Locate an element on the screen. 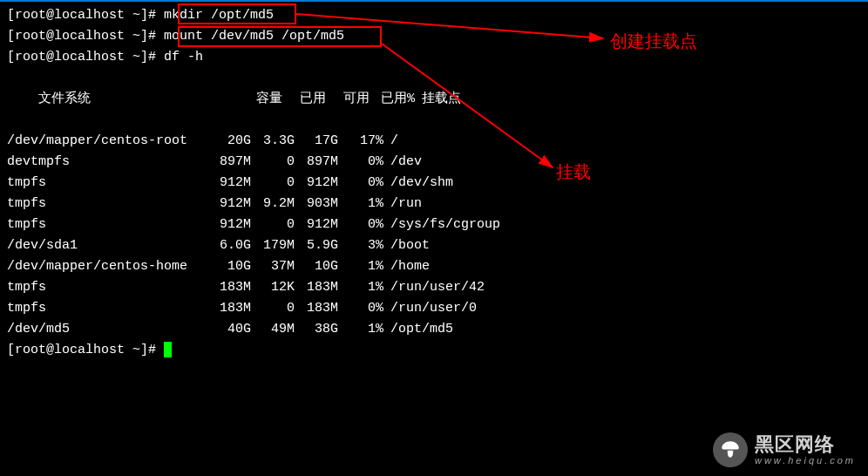 This screenshot has height=476, width=868. table-row: /dev/md540G49M38G1%/opt/md5 is located at coordinates (434, 330).